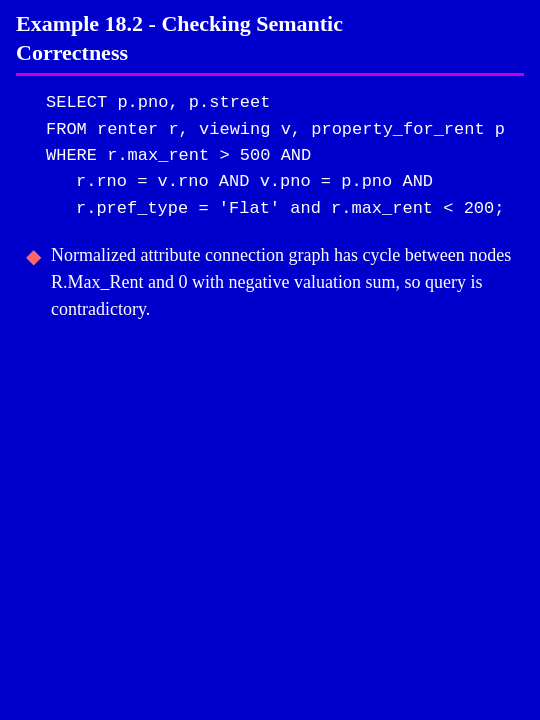  Describe the element at coordinates (270, 38) in the screenshot. I see `slide-title: Example 18.2 - Checking Semantic Correct…` at that location.